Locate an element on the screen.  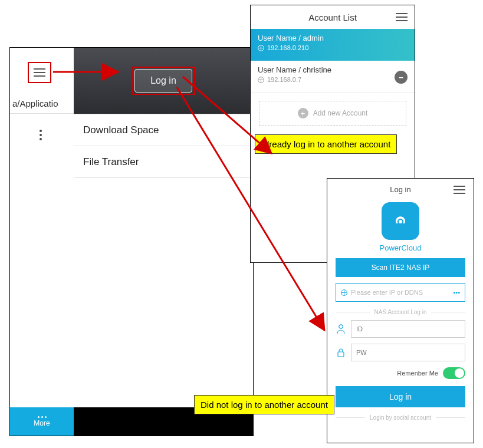
account-row: User Name / christine 192.168.0.7 − is located at coordinates (333, 77).